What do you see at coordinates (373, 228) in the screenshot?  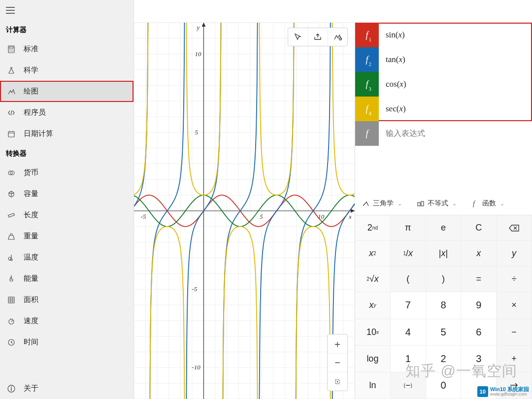 I see `key-0-0: 2nd` at bounding box center [373, 228].